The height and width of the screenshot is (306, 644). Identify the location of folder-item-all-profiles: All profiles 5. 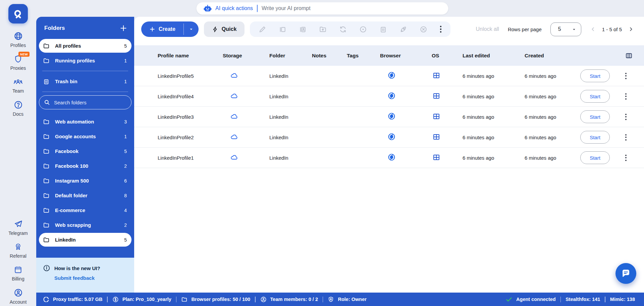
(85, 46).